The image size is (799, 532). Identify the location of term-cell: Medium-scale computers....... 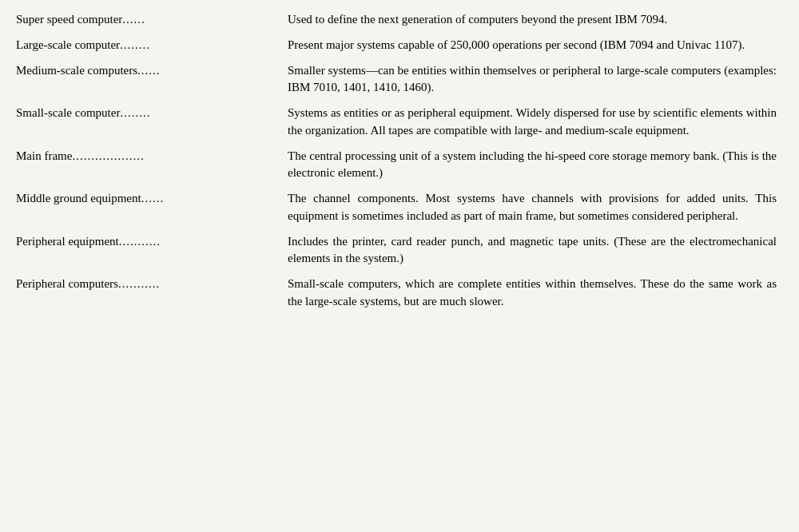
(152, 81).